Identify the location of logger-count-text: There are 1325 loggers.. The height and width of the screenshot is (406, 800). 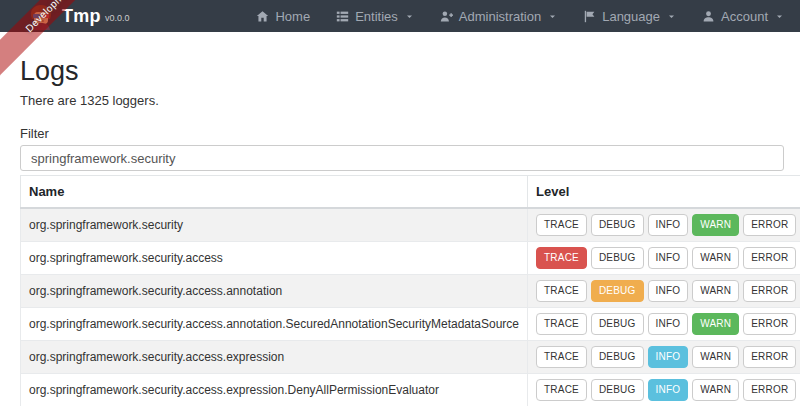
(402, 100).